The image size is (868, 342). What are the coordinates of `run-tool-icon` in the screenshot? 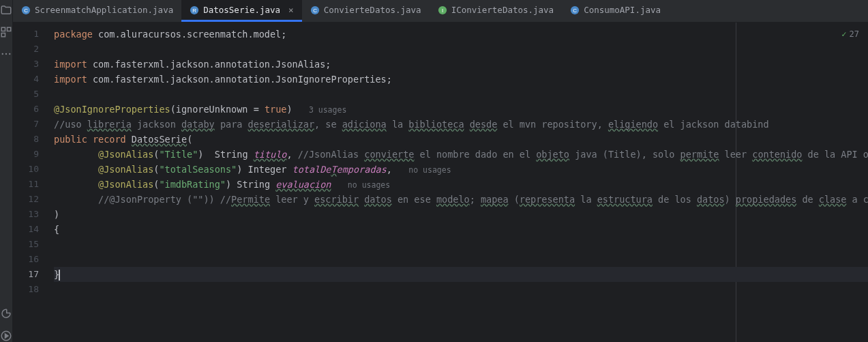 It's located at (6, 336).